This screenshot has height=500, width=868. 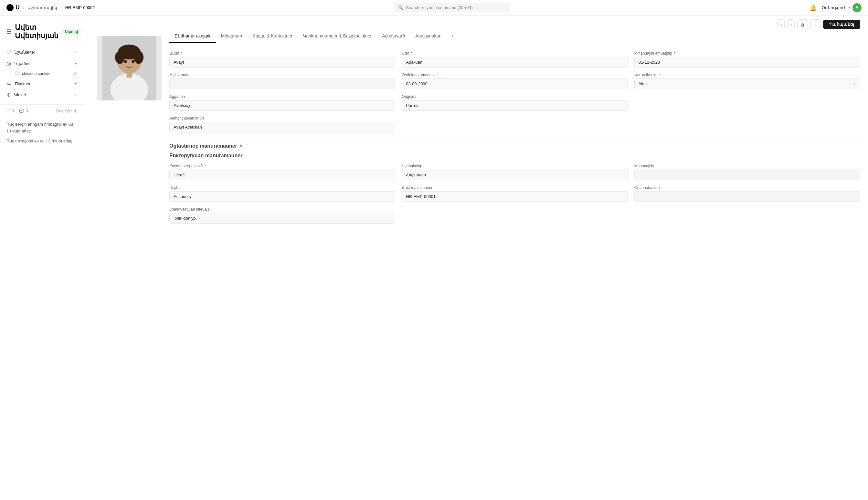 I want to click on search-icon: 🔍, so click(x=401, y=8).